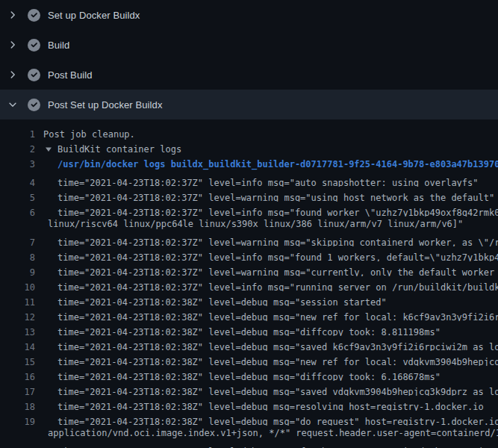 The width and height of the screenshot is (498, 448). I want to click on log-line: 11 time="2021-04-23T18:02:38Z" level=deb…, so click(249, 299).